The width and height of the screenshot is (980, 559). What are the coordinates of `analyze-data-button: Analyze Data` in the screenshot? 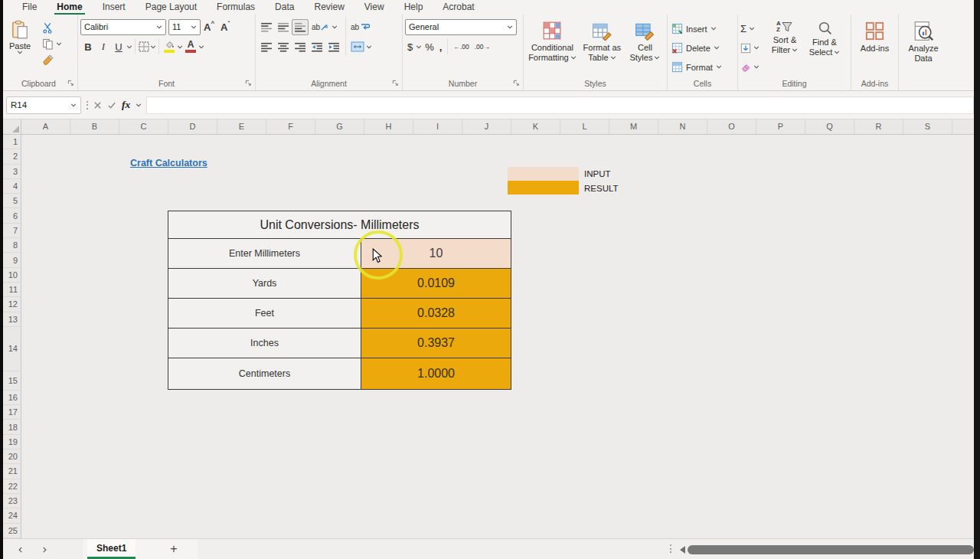 It's located at (923, 40).